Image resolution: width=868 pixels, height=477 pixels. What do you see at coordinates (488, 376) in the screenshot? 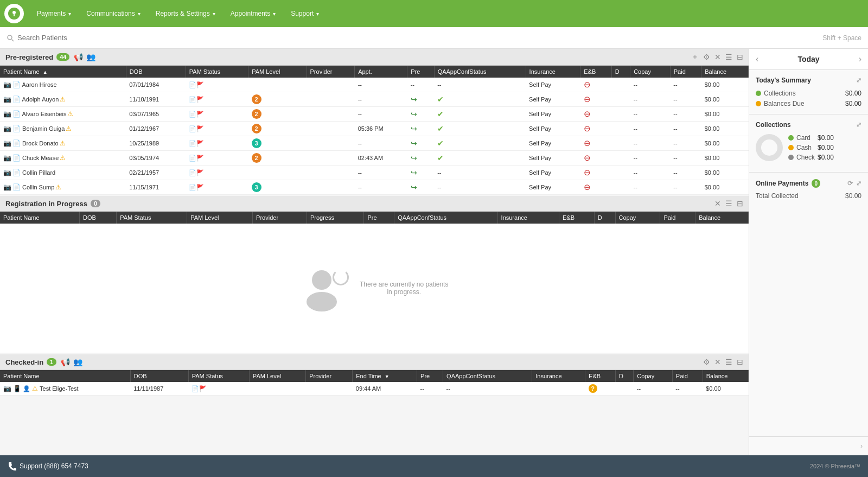
I see `col-qa-ci: QAAppConfStatus` at bounding box center [488, 376].